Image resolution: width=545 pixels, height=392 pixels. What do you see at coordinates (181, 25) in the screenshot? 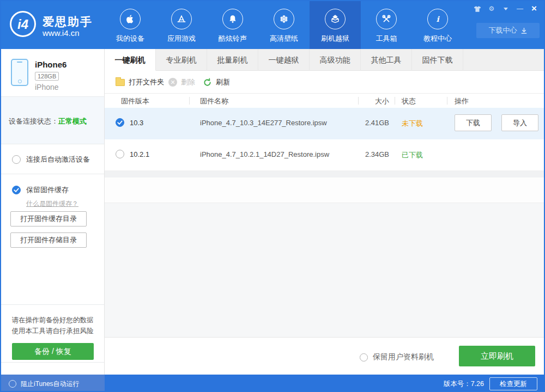
I see `nav-item-apps-games: 应用游戏` at bounding box center [181, 25].